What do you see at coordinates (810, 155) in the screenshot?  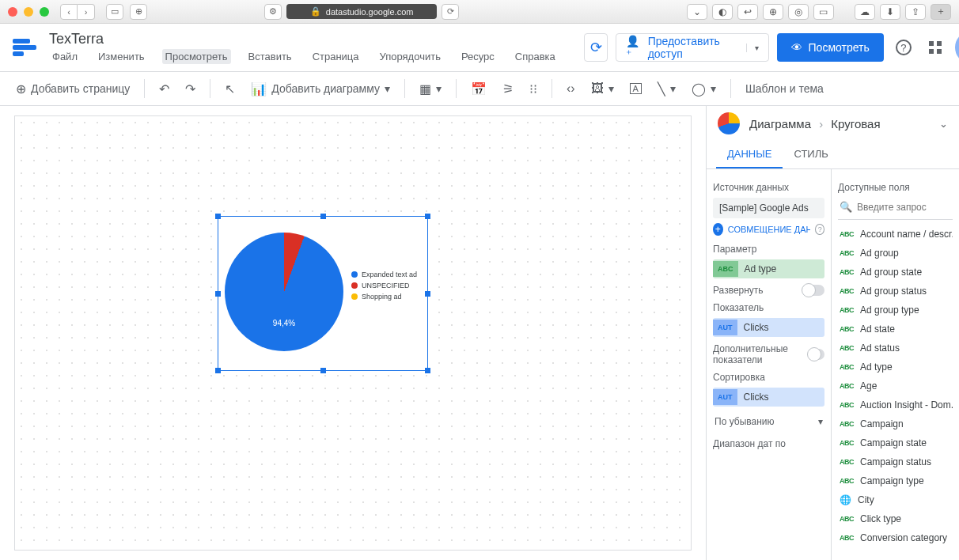 I see `tab-style: СТИЛЬ` at bounding box center [810, 155].